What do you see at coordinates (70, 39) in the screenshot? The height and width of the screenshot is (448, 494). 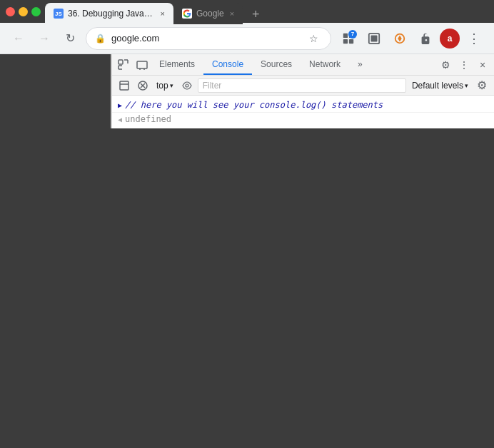 I see `reload-icon: ↻` at bounding box center [70, 39].